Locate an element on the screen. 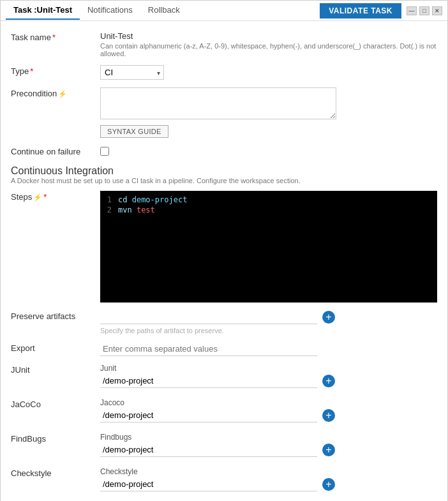 Image resolution: width=448 pixels, height=501 pixels. tab-task-name: Unit-Test is located at coordinates (55, 10).